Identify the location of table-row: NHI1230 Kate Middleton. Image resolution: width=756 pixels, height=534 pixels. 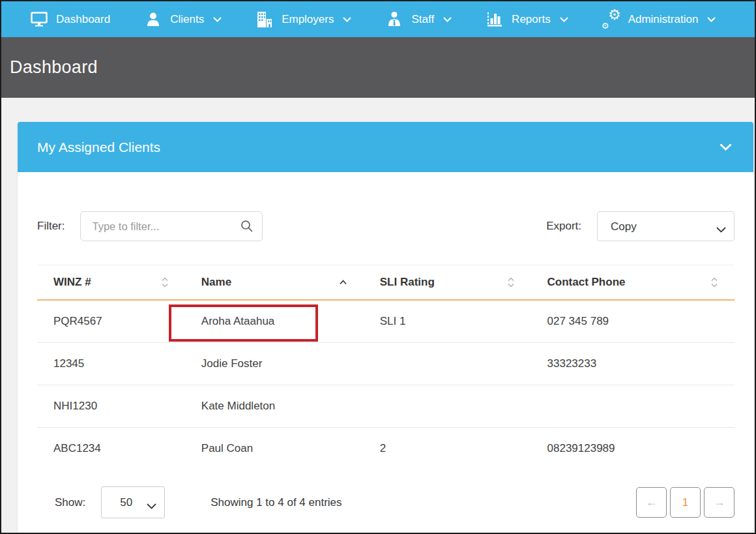
(386, 407).